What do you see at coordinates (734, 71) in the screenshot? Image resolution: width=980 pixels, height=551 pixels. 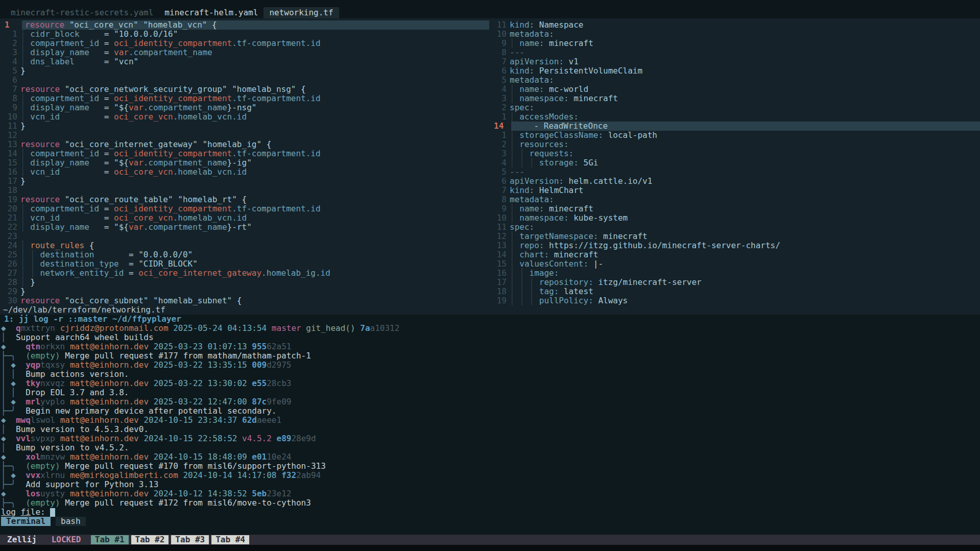 I see `code-line: 6kind: PersistentVolumeClaim` at bounding box center [734, 71].